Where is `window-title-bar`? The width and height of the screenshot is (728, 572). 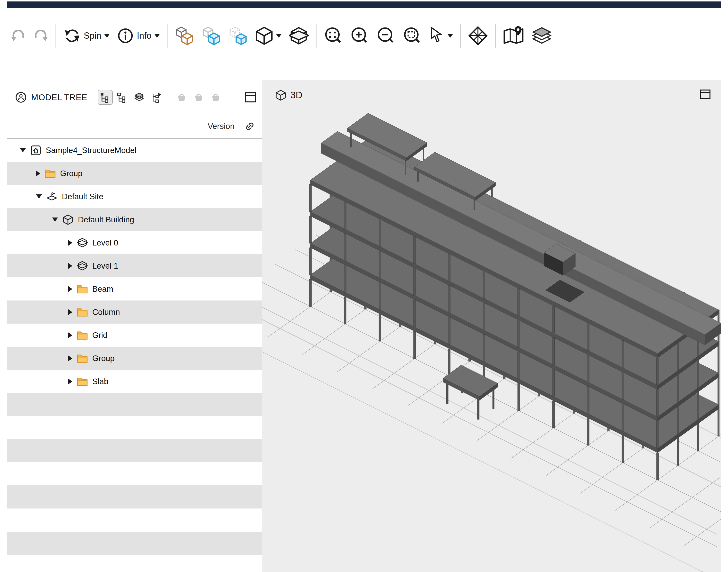 window-title-bar is located at coordinates (364, 5).